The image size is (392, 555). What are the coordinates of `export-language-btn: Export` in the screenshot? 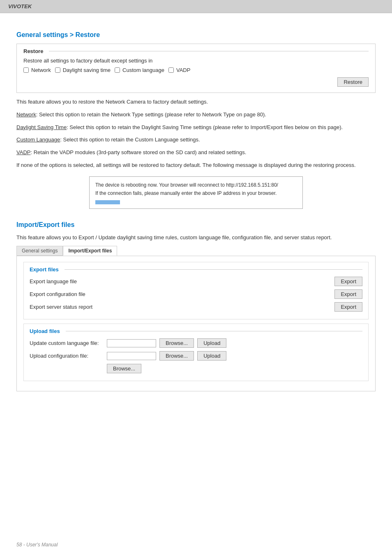 It's located at (348, 281).